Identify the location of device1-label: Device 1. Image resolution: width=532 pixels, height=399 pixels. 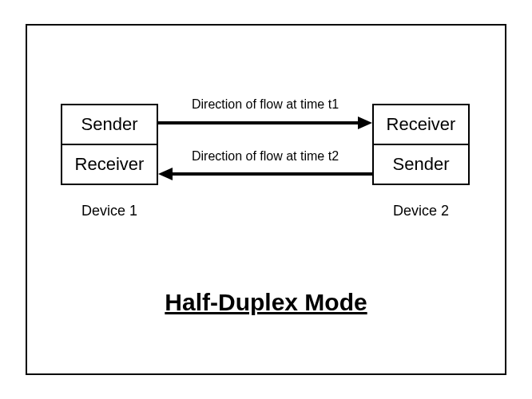
(109, 211).